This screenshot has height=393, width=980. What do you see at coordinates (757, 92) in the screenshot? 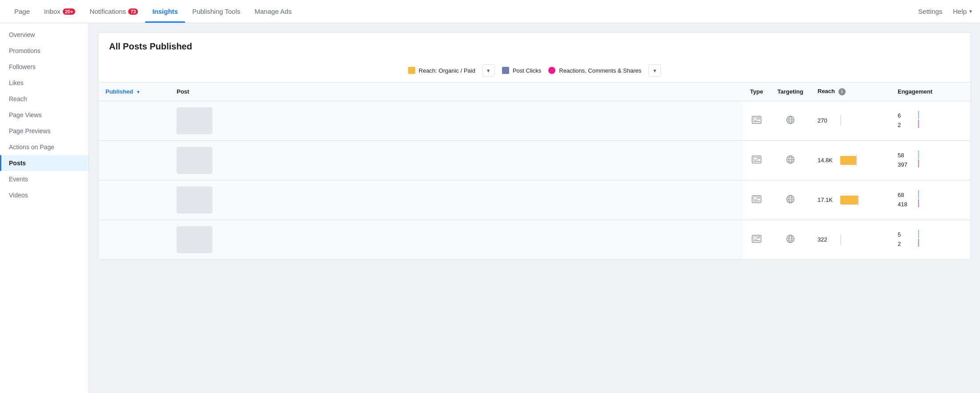
I see `col-header-type: Type` at bounding box center [757, 92].